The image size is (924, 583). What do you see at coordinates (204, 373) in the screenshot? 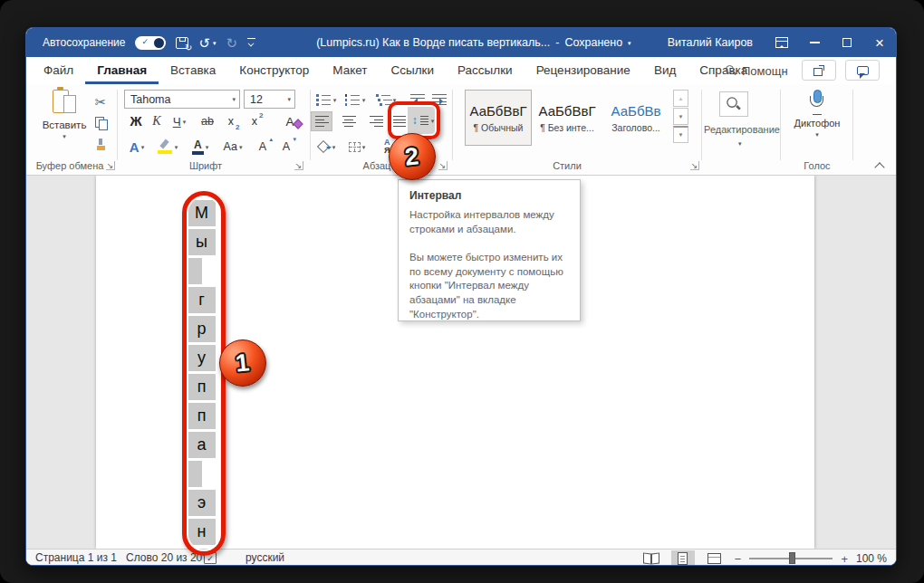
I see `annotation-text-oval` at bounding box center [204, 373].